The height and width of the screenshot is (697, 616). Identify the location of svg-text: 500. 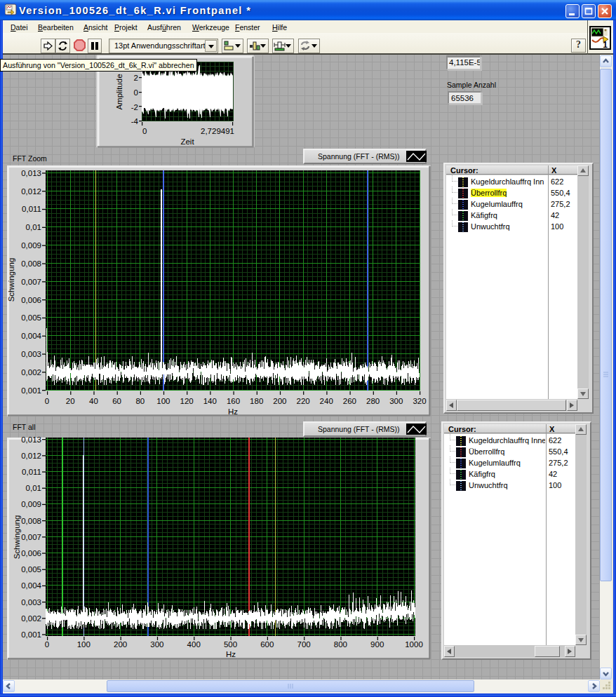
(230, 644).